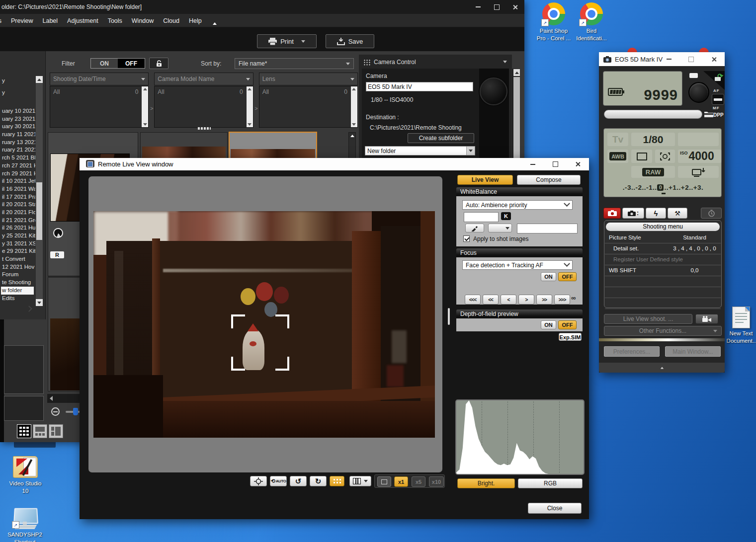 This screenshot has height=542, width=756. What do you see at coordinates (711, 213) in the screenshot?
I see `timer-button` at bounding box center [711, 213].